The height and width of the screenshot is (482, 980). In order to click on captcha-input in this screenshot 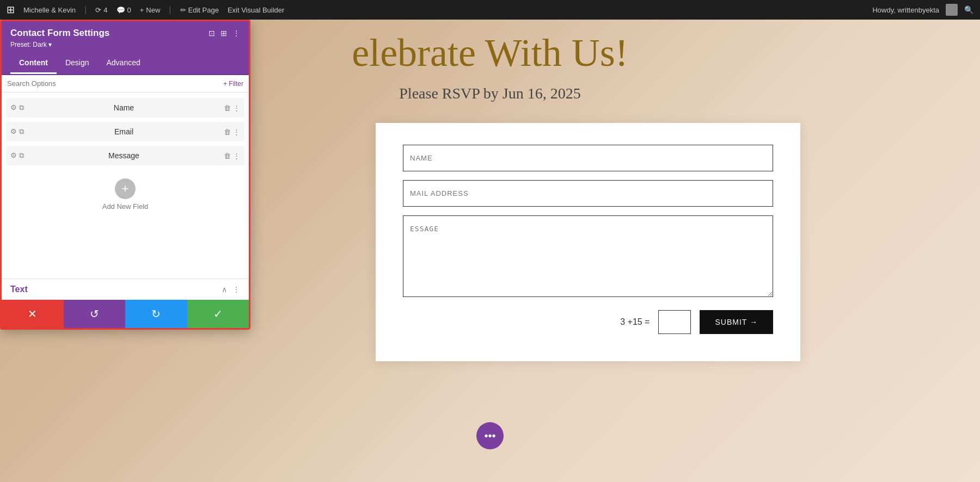, I will do `click(675, 322)`.